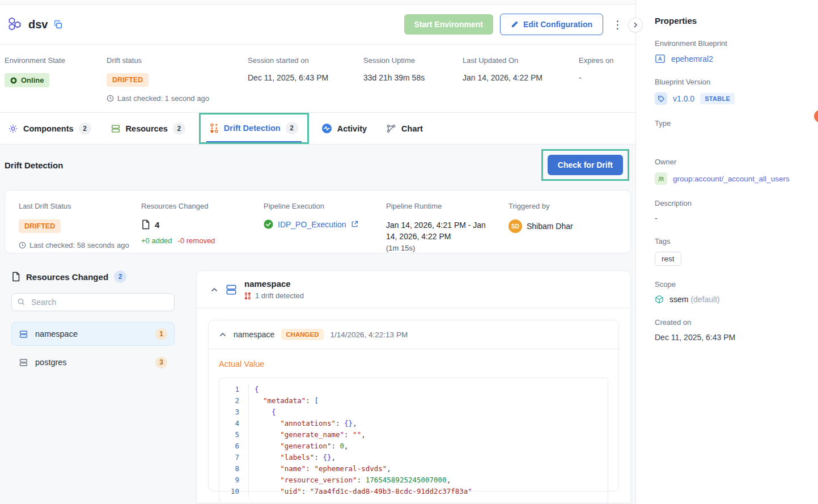 The height and width of the screenshot is (504, 818). Describe the element at coordinates (67, 277) in the screenshot. I see `resources-panel-title: Resources Changed` at that location.